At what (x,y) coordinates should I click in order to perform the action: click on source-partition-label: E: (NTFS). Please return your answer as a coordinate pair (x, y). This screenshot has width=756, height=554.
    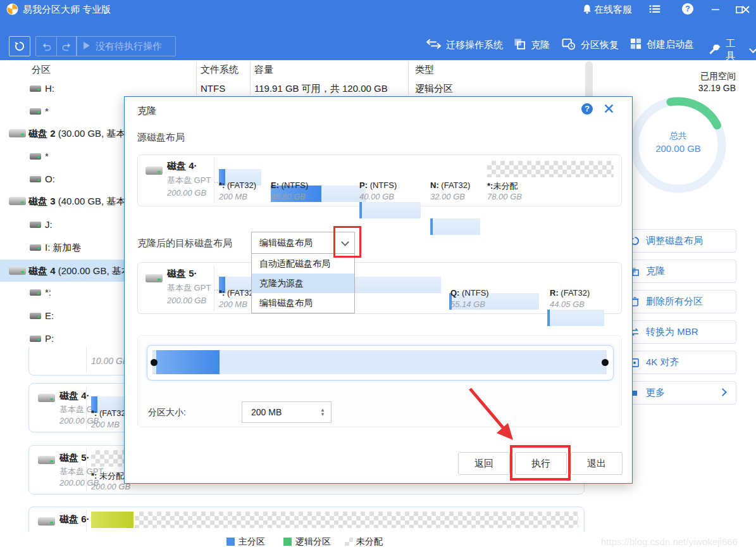
    Looking at the image, I should click on (290, 185).